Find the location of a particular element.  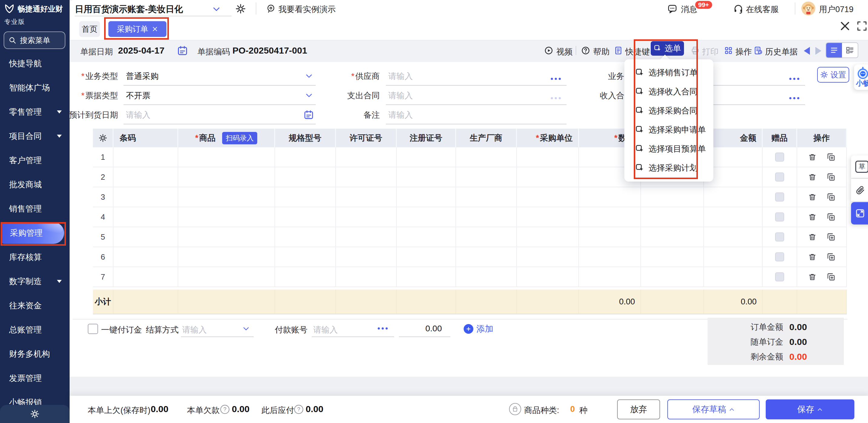

topbar-gear-icon is located at coordinates (241, 9).